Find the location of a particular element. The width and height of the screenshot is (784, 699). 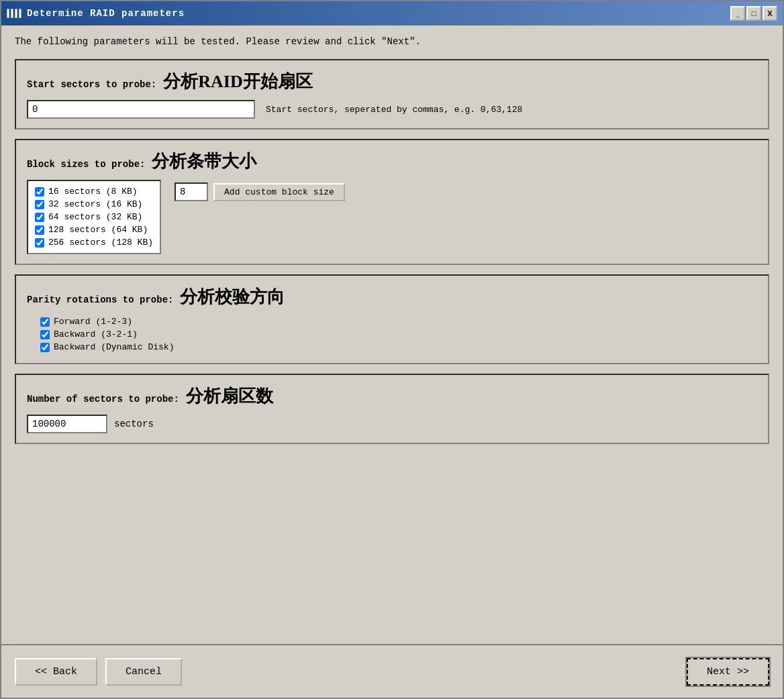

parity-section: Parity rotations to probe: 分析校验方向 Forwar… is located at coordinates (392, 319).